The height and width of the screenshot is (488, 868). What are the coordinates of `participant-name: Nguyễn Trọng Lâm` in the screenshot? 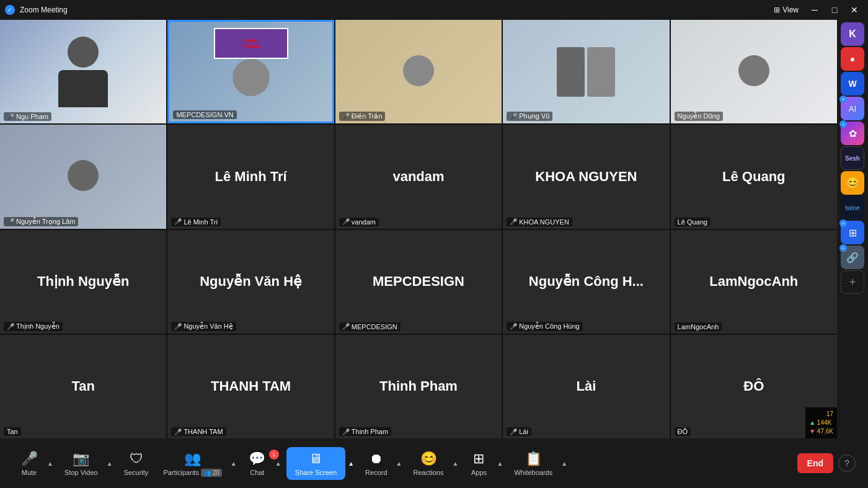 It's located at (46, 222).